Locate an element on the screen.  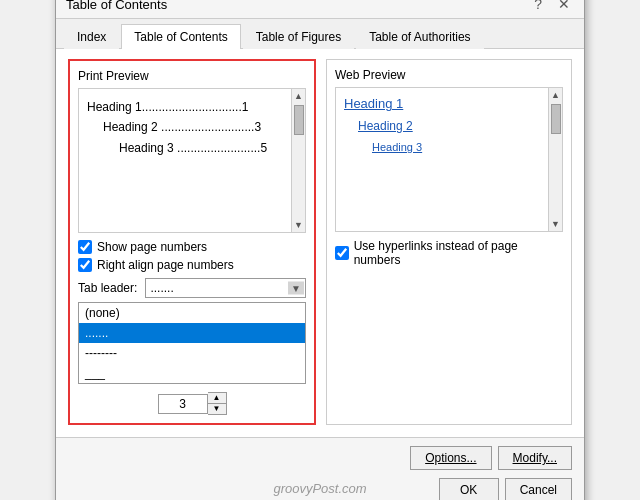
help-button: ? is located at coordinates (538, 6).